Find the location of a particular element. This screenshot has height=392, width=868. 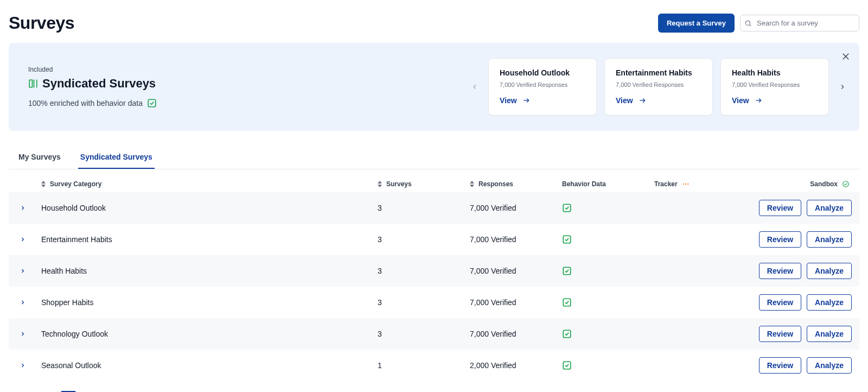

page-header: Surveys Request a Survey is located at coordinates (434, 23).